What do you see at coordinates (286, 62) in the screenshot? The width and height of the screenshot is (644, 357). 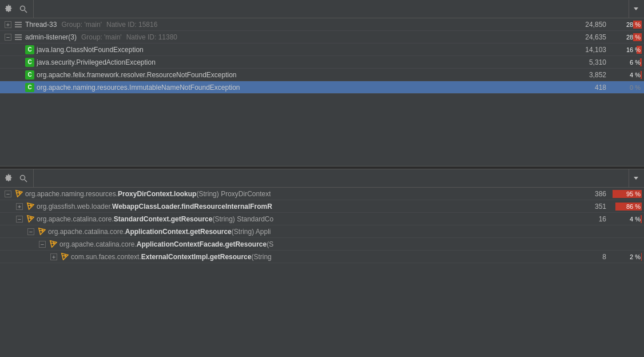 I see `name-cell: Cjava.security.PrivilegedActionException` at bounding box center [286, 62].